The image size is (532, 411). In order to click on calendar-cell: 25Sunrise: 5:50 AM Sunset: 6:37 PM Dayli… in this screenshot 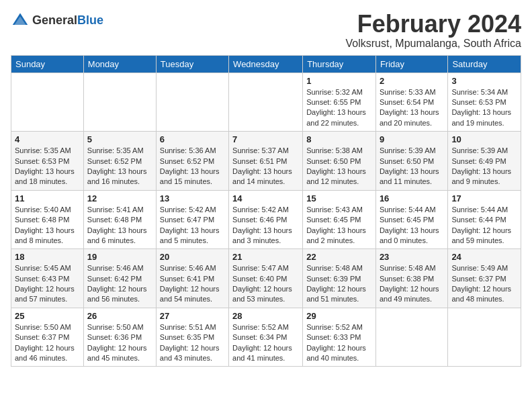, I will do `click(48, 337)`.